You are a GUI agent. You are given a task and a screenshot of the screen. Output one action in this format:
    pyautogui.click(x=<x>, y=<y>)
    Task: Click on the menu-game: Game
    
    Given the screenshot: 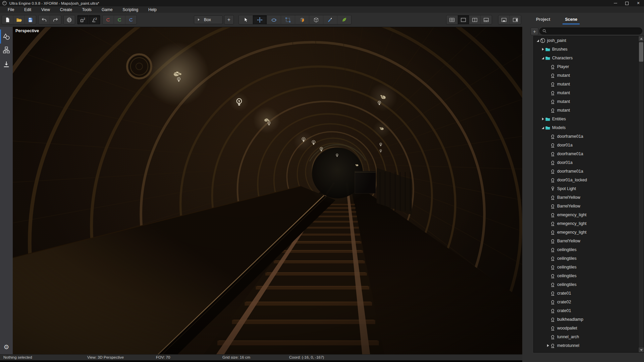 What is the action you would take?
    pyautogui.click(x=107, y=9)
    